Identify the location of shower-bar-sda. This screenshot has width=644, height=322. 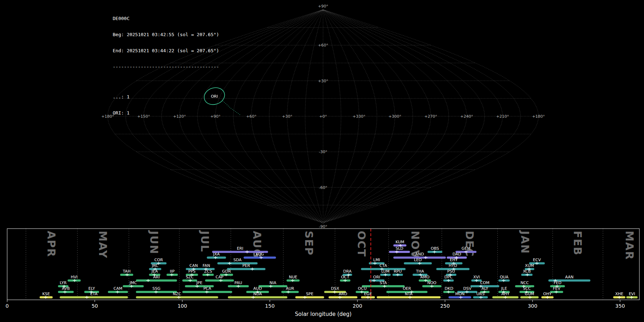
(238, 263).